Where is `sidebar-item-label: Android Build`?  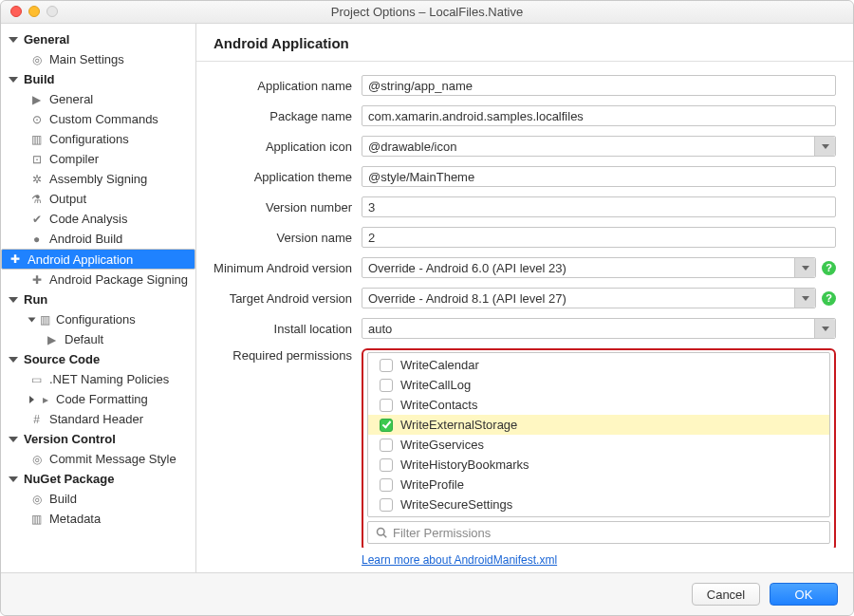 sidebar-item-label: Android Build is located at coordinates (85, 239).